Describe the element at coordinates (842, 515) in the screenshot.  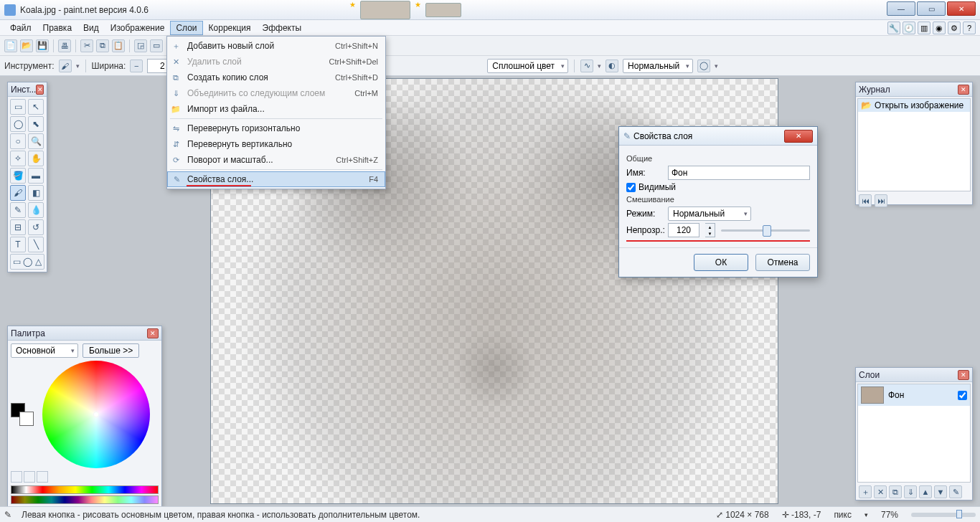
I see `units-label: пикс` at that location.